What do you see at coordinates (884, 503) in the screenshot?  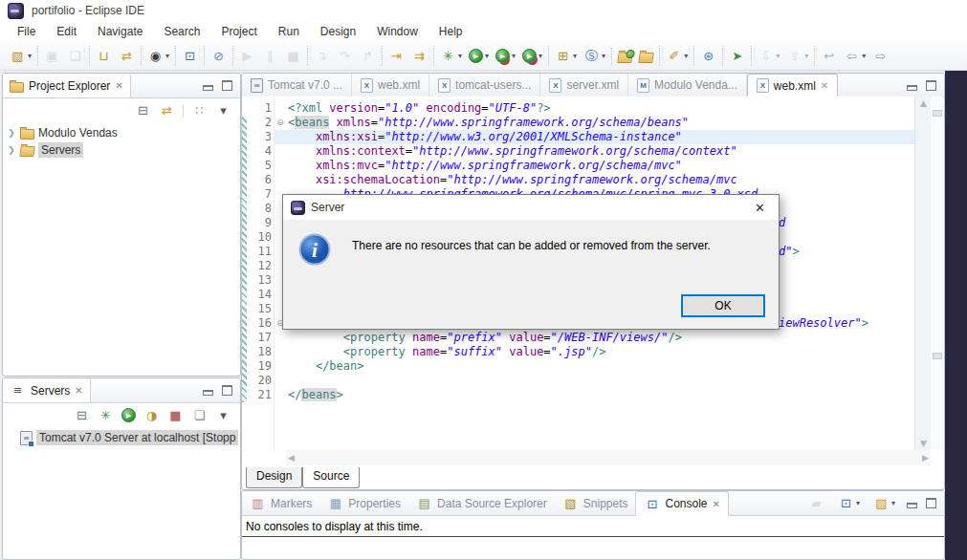 I see `open-console-button: ▧▾` at bounding box center [884, 503].